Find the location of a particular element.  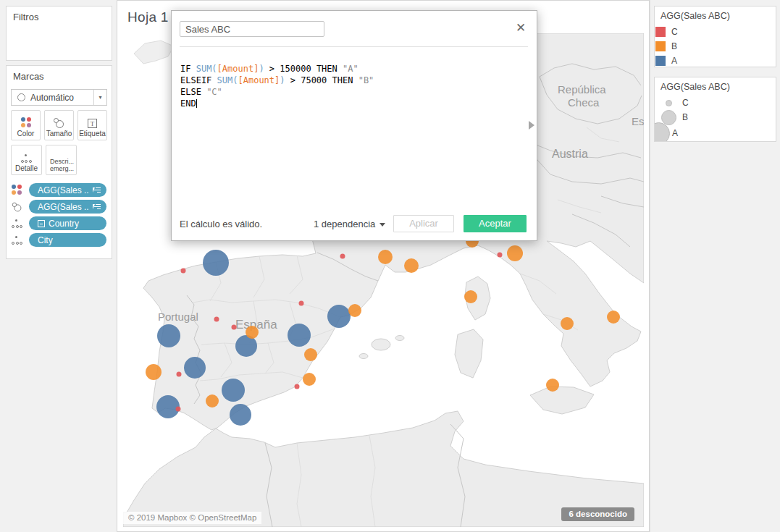

expand-panel-arrow-icon is located at coordinates (532, 125).